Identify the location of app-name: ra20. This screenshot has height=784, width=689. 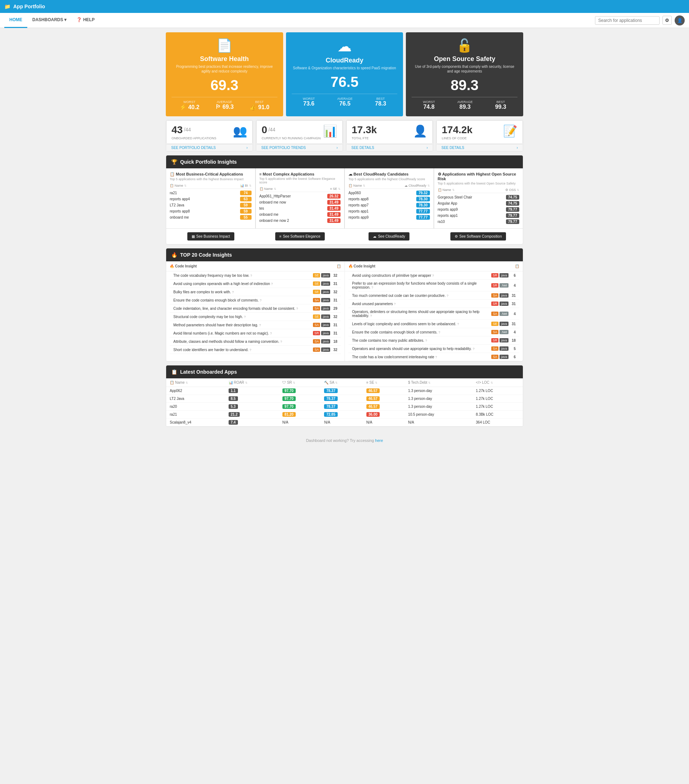
(196, 407).